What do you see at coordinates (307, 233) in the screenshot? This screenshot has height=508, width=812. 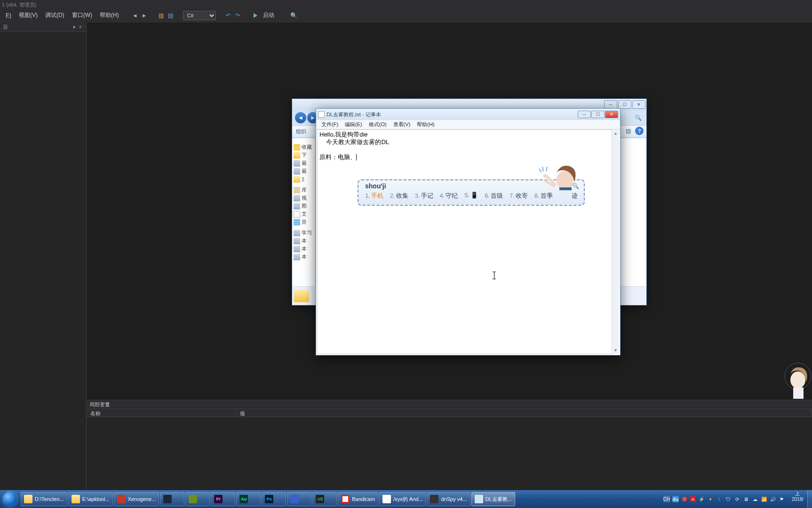 I see `tree-label: 学习` at bounding box center [307, 233].